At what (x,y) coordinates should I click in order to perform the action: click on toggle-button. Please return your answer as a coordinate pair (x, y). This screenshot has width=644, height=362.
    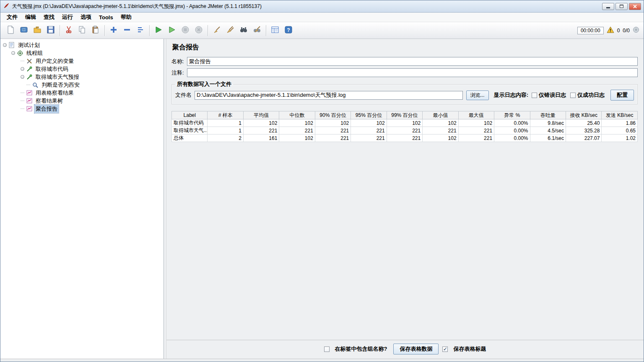
    Looking at the image, I should click on (140, 31).